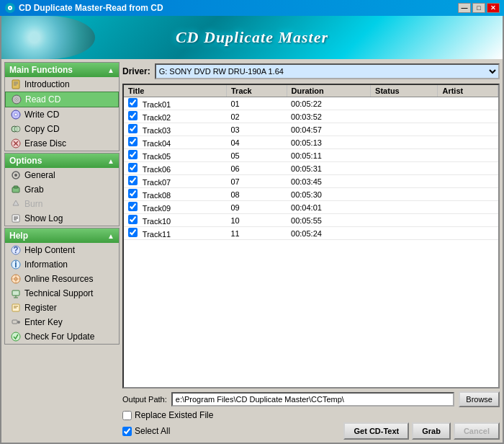  What do you see at coordinates (62, 265) in the screenshot?
I see `sidebar-item-information: i Information` at bounding box center [62, 265].